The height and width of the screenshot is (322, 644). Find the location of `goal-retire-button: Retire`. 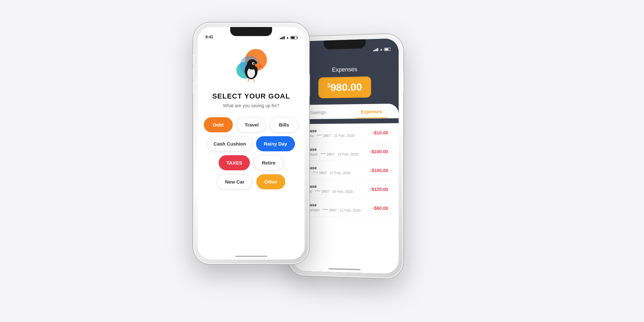

goal-retire-button: Retire is located at coordinates (269, 163).